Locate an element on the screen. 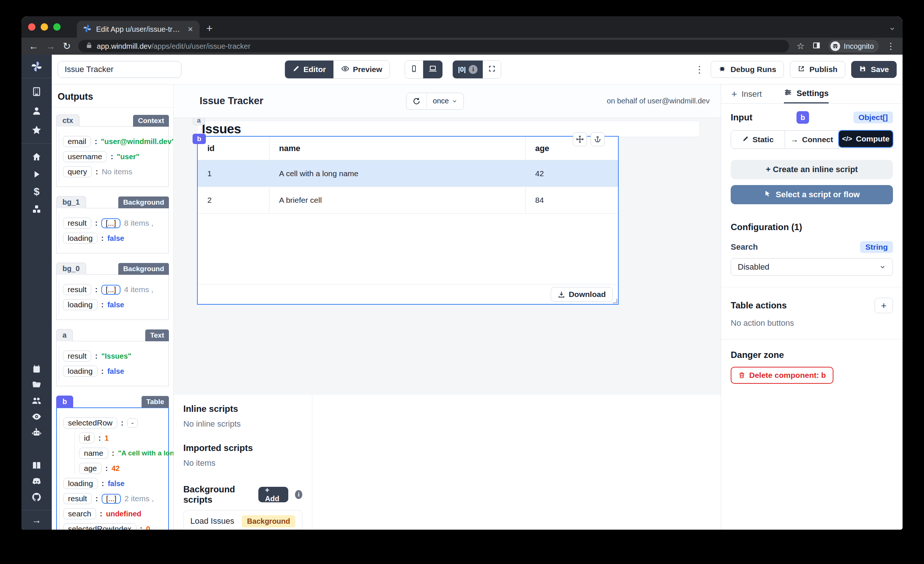  tab-settings: Settings is located at coordinates (806, 94).